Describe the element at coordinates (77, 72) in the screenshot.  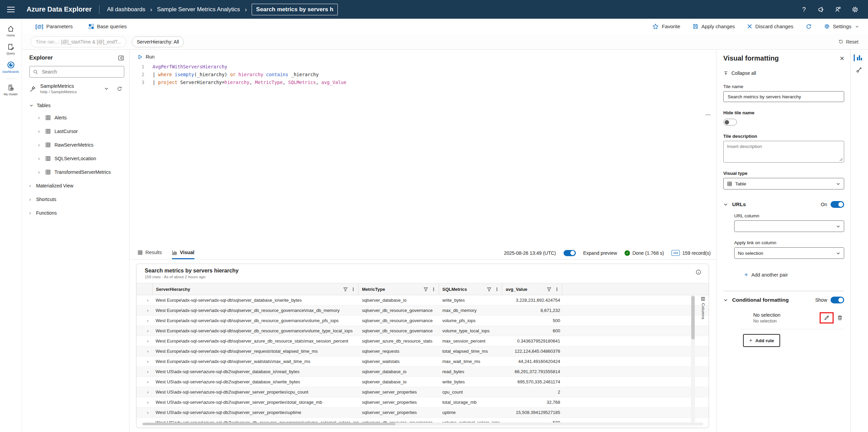
I see `explorer-search` at that location.